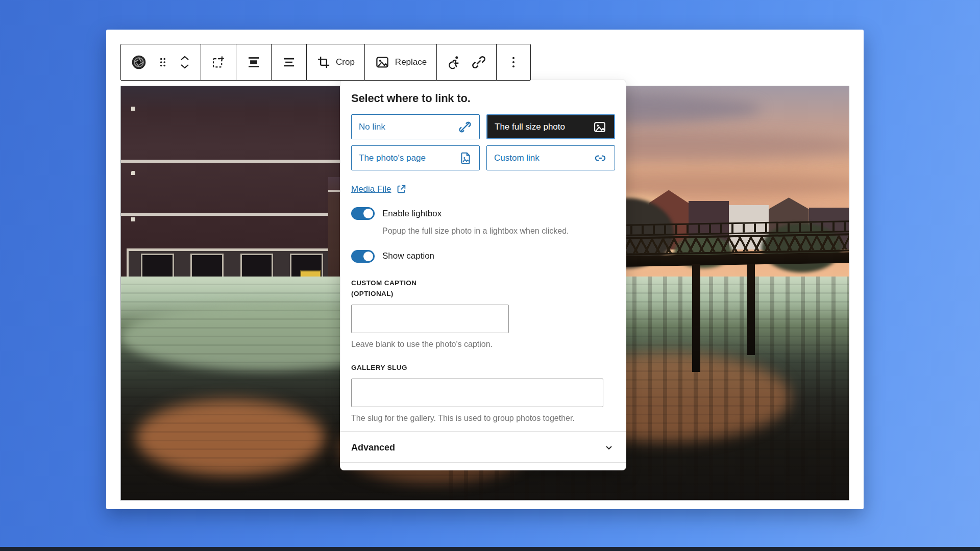 The height and width of the screenshot is (551, 980). What do you see at coordinates (373, 448) in the screenshot?
I see `advanced-label: Advanced` at bounding box center [373, 448].